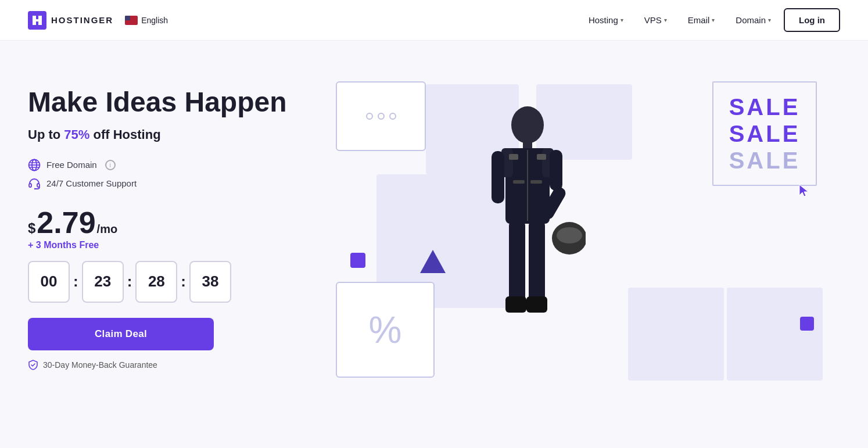 The height and width of the screenshot is (448, 868). What do you see at coordinates (34, 184) in the screenshot?
I see `headset-icon` at bounding box center [34, 184].